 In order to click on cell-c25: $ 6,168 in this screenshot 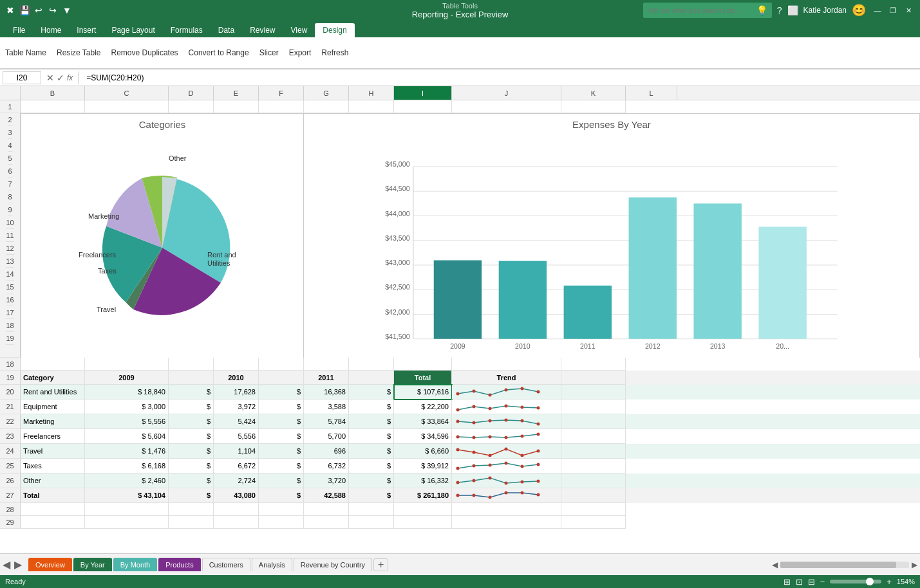, I will do `click(127, 466)`.